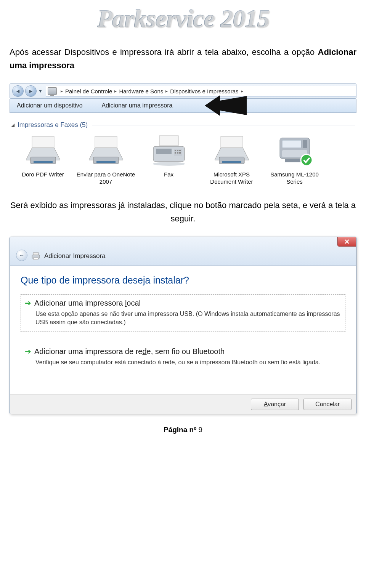 The width and height of the screenshot is (366, 588). What do you see at coordinates (294, 178) in the screenshot?
I see `printer-label: Samsung ML-1200 Series` at bounding box center [294, 178].